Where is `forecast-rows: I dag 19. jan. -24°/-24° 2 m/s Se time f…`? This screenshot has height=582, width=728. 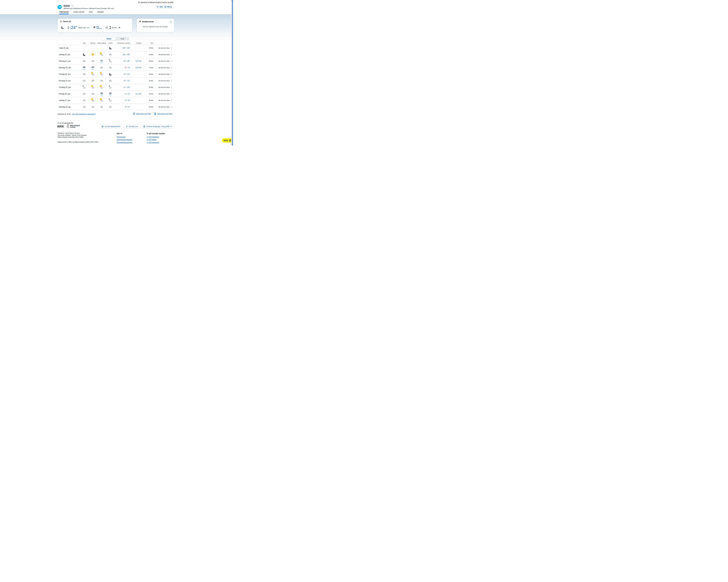 forecast-rows: I dag 19. jan. -24°/-24° 2 m/s Se time f… is located at coordinates (115, 78).